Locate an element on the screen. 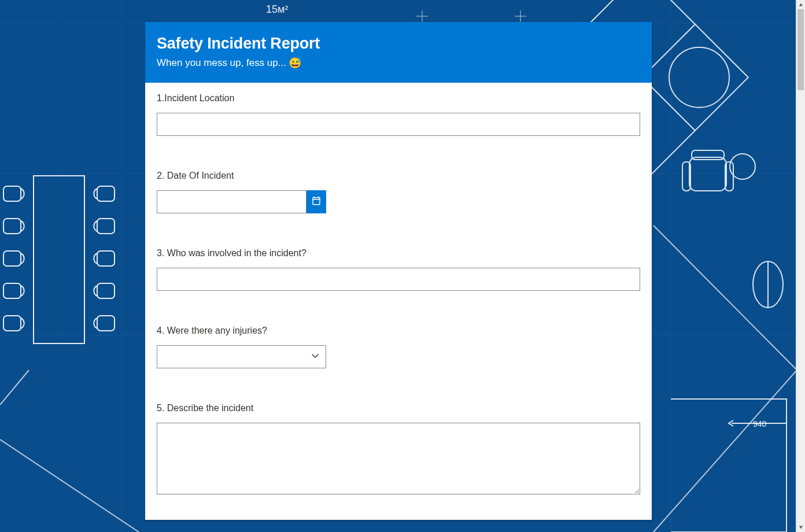 The height and width of the screenshot is (532, 805). who-involved-input is located at coordinates (398, 279).